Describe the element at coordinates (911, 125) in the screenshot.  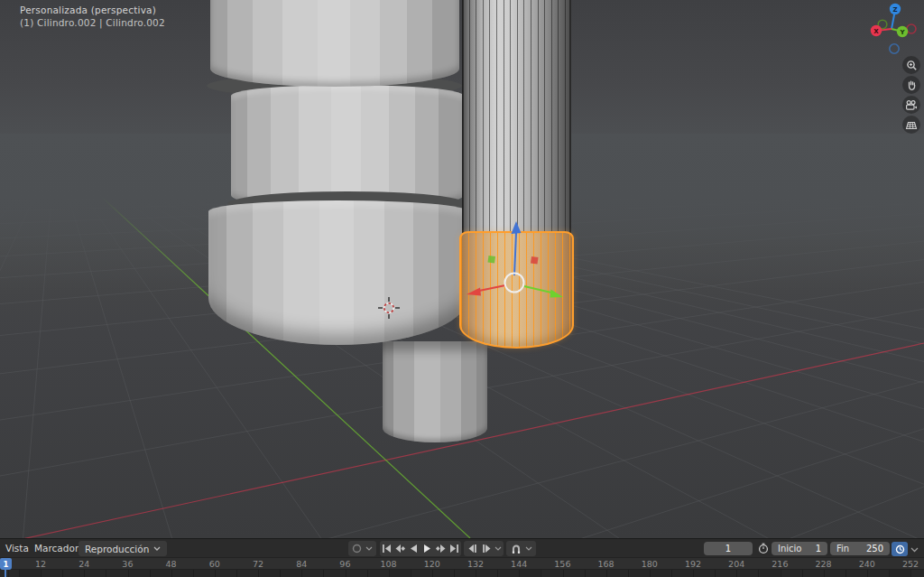
I see `grid-button` at that location.